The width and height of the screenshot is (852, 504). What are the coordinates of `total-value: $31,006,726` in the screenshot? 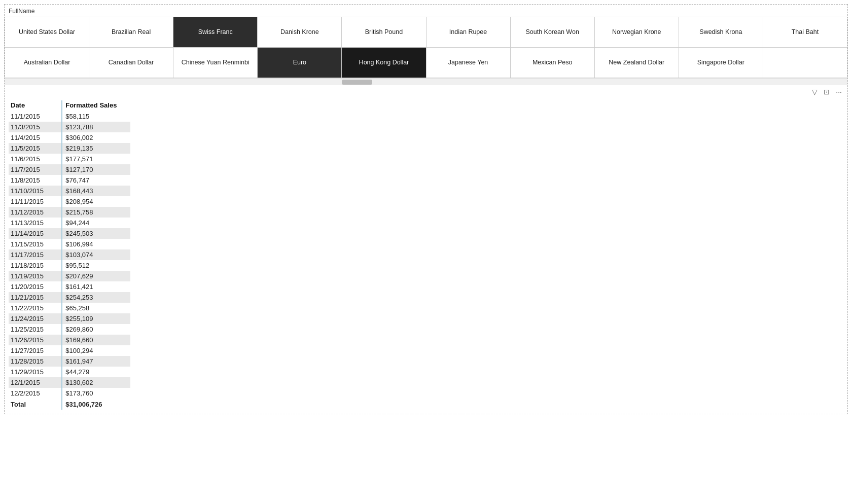 It's located at (96, 404).